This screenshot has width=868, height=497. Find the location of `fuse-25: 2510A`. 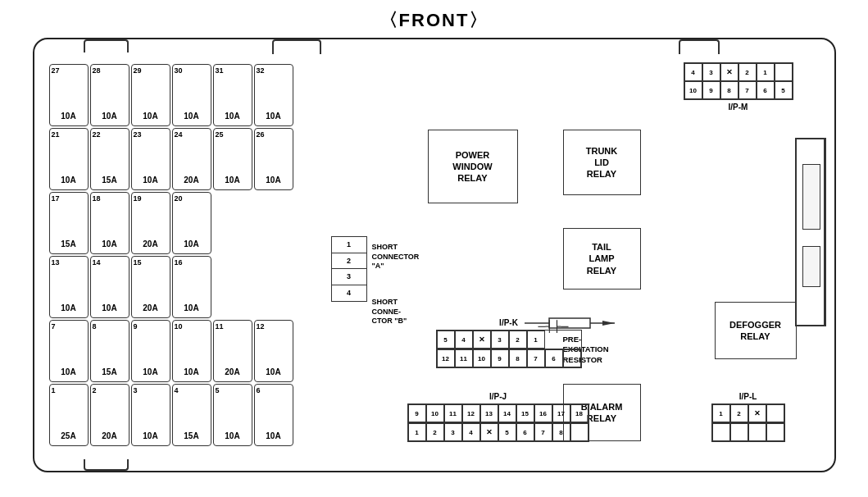

fuse-25: 2510A is located at coordinates (233, 159).